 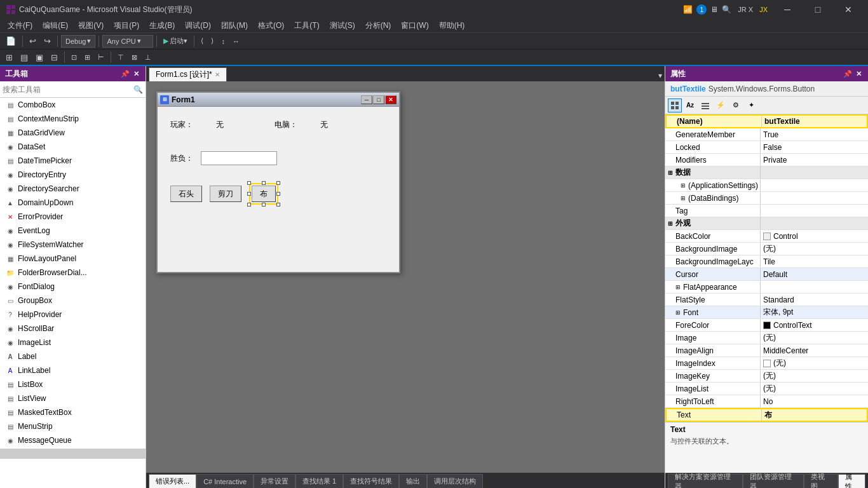 I want to click on toolbox-item-maskedtextbox: ▤ MaskedTextBox, so click(x=72, y=412).